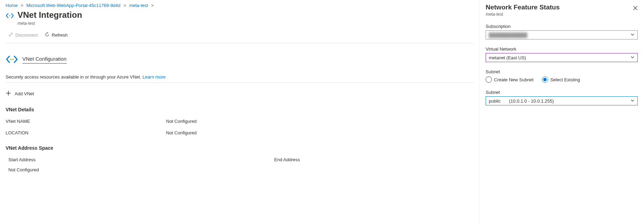 The image size is (644, 223). What do you see at coordinates (562, 58) in the screenshot?
I see `virtual-network-select: metanet (East US)` at bounding box center [562, 58].